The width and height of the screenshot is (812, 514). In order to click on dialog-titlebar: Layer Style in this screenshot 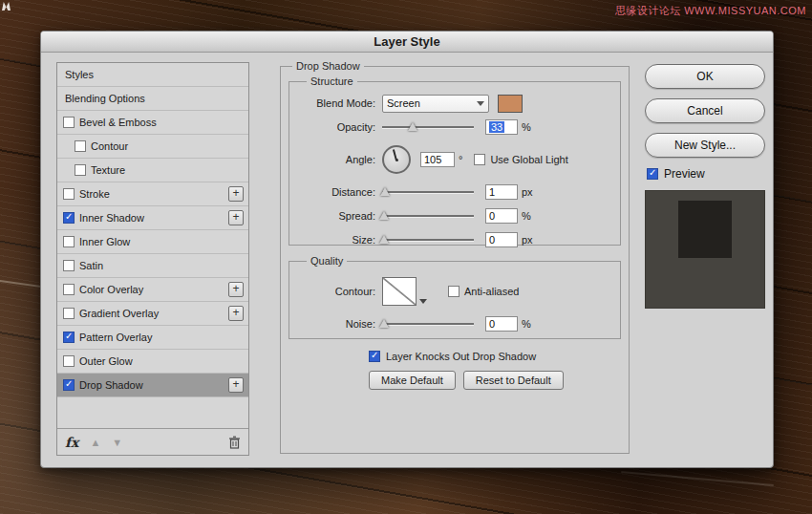, I will do `click(407, 42)`.